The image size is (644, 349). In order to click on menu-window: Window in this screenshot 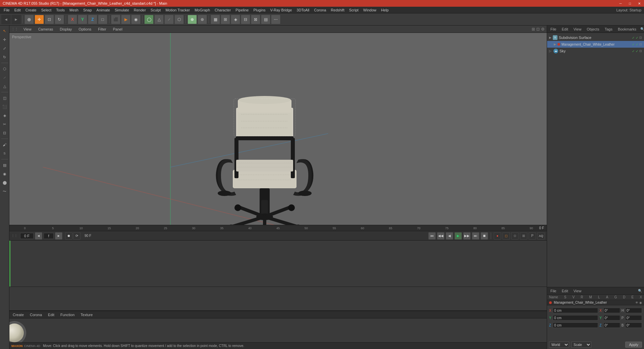, I will do `click(370, 10)`.